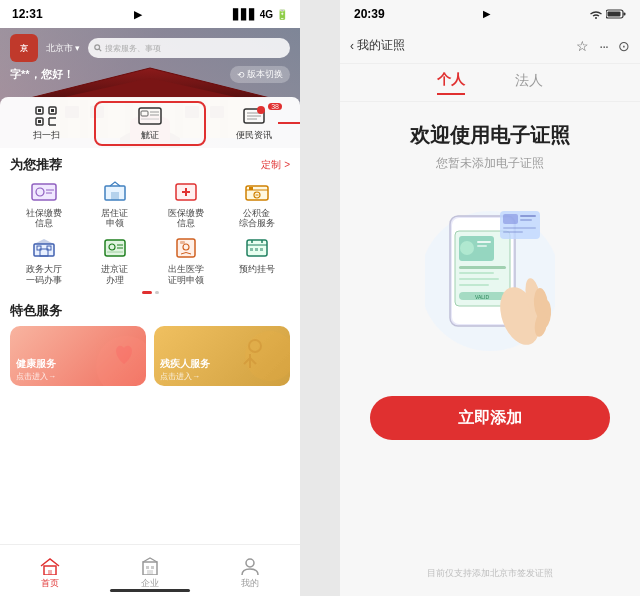 The width and height of the screenshot is (640, 596). Describe the element at coordinates (256, 203) in the screenshot. I see `service-provident-fund: 公积金综合服务` at that location.